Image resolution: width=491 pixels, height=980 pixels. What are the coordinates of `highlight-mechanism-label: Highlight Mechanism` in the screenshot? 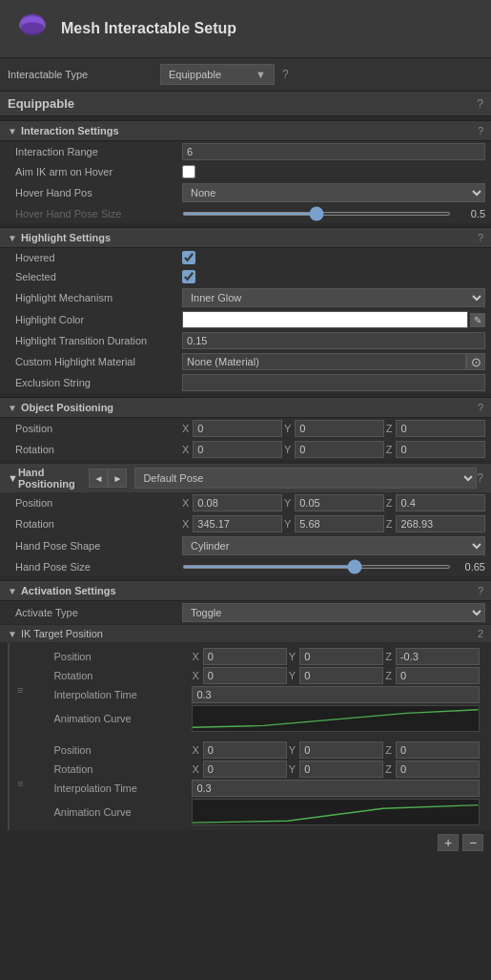 It's located at (99, 298).